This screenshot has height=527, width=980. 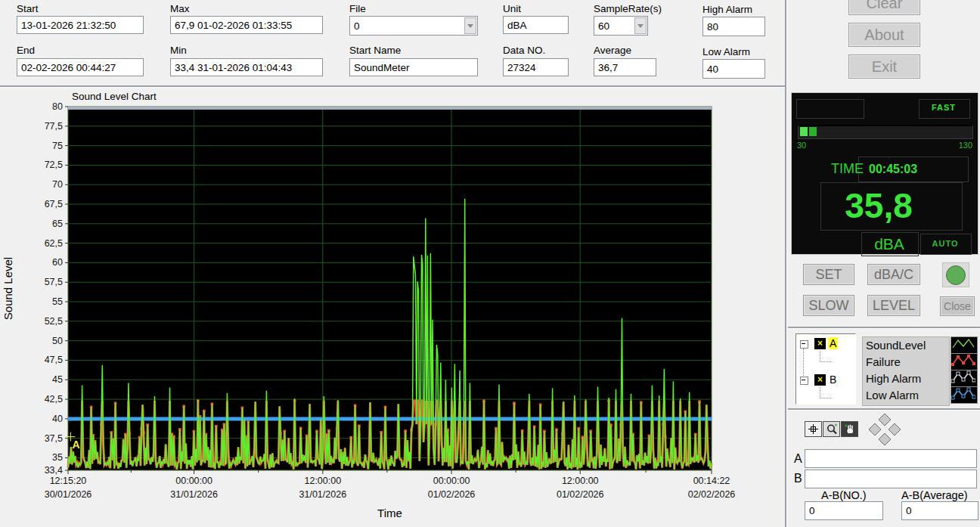 I want to click on svg-text: 65, so click(x=57, y=224).